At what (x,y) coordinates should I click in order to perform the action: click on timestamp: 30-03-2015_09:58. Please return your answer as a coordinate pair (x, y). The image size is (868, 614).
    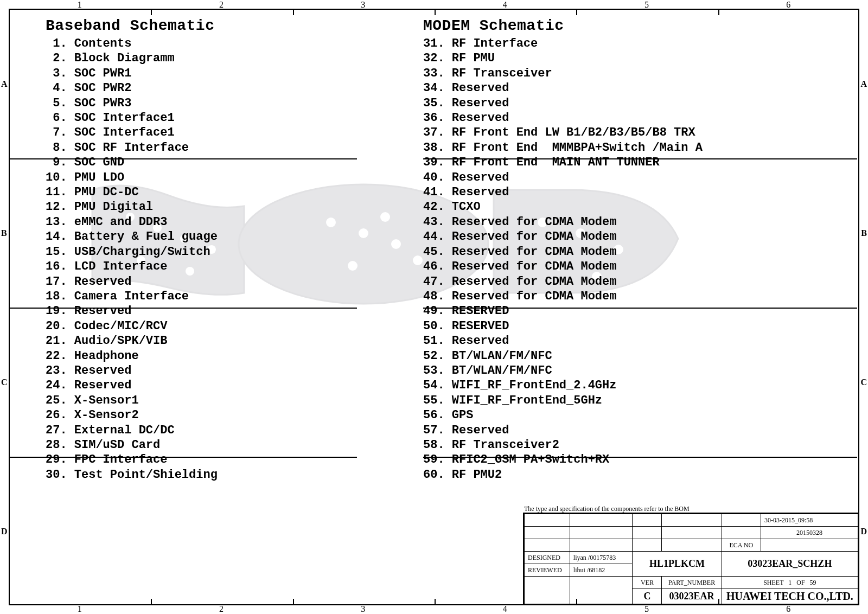
    Looking at the image, I should click on (809, 521).